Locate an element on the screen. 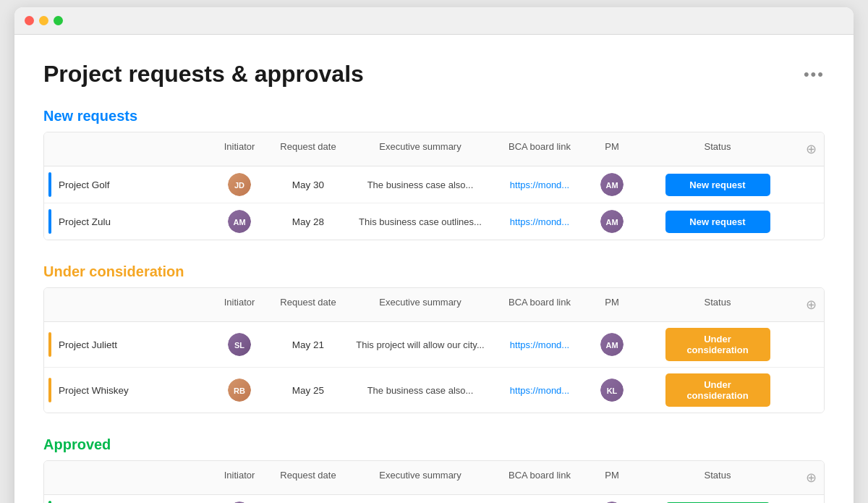 Image resolution: width=868 pixels, height=503 pixels. traffic-lights is located at coordinates (43, 20).